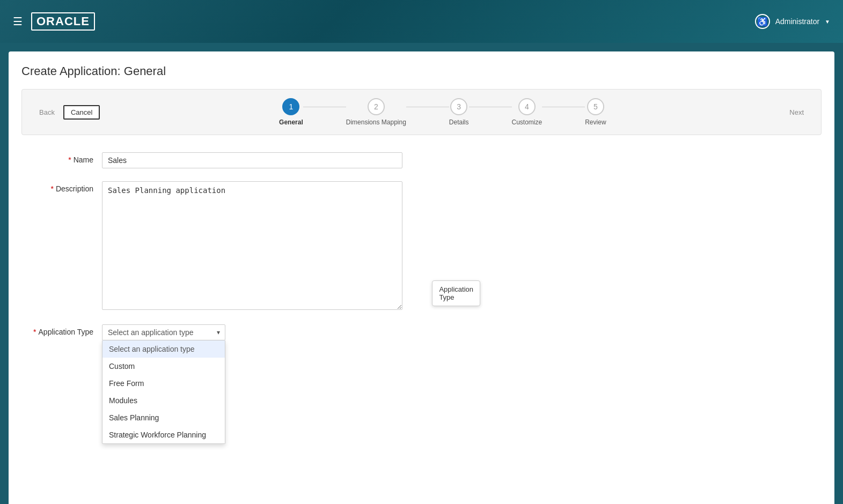 This screenshot has width=843, height=504. I want to click on name-input, so click(252, 160).